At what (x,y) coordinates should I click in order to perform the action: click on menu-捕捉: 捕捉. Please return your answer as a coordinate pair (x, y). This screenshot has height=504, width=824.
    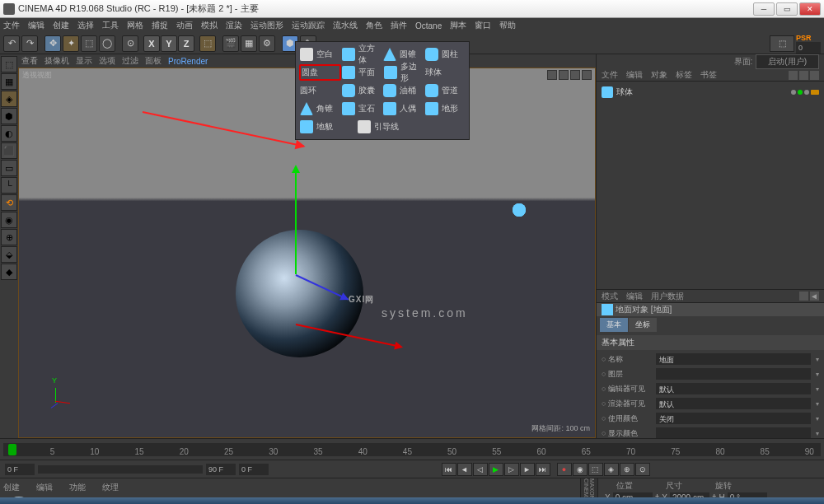
    Looking at the image, I should click on (160, 26).